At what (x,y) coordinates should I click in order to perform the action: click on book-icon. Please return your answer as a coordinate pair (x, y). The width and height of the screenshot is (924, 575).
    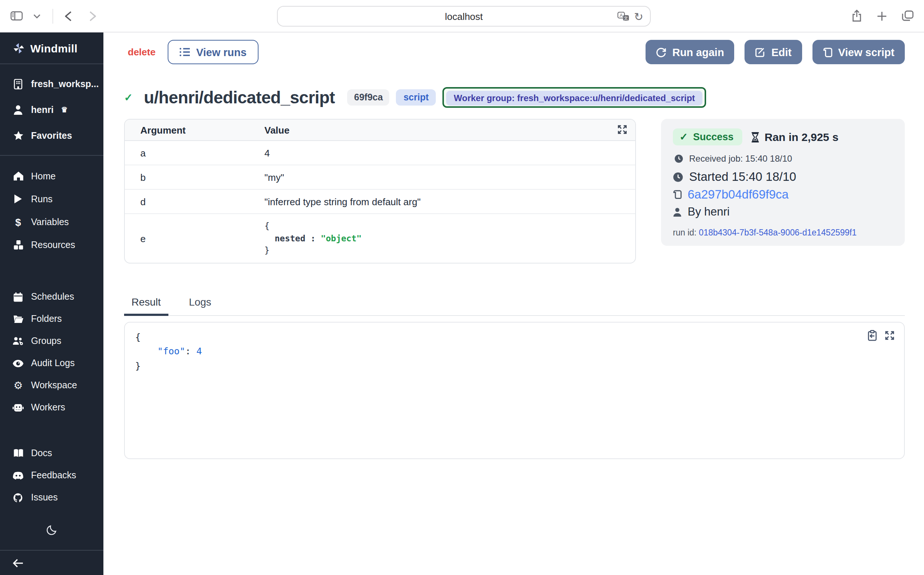
    Looking at the image, I should click on (18, 453).